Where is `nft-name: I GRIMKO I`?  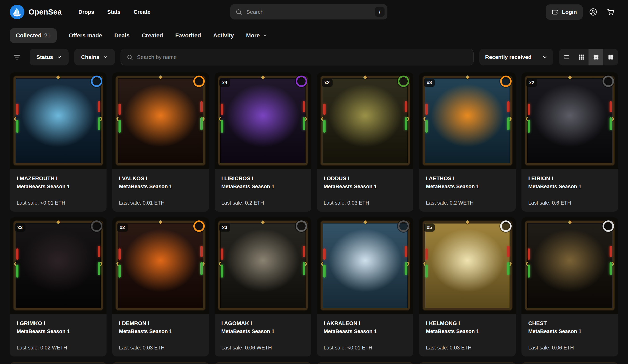 nft-name: I GRIMKO I is located at coordinates (58, 323).